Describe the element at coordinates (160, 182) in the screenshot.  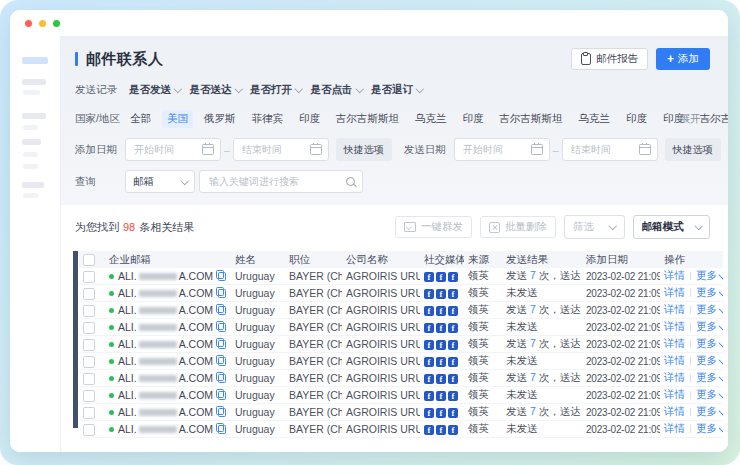
I see `query-type-select: 邮箱` at that location.